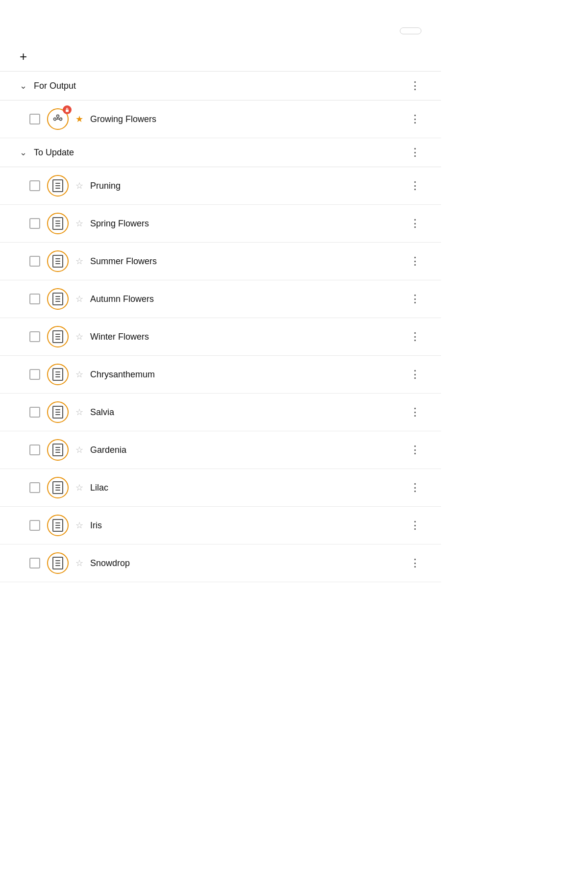  Describe the element at coordinates (58, 488) in the screenshot. I see `item-icon-lilac` at that location.